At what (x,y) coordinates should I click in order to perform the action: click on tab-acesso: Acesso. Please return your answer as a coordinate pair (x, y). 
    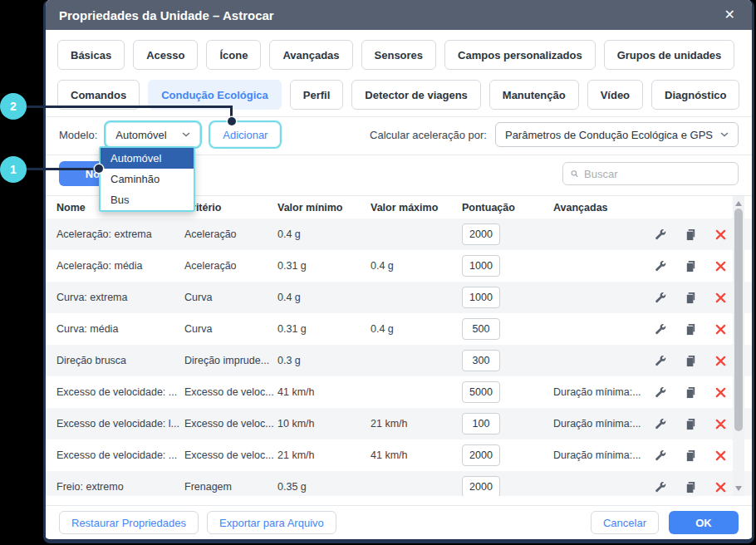
    Looking at the image, I should click on (165, 55).